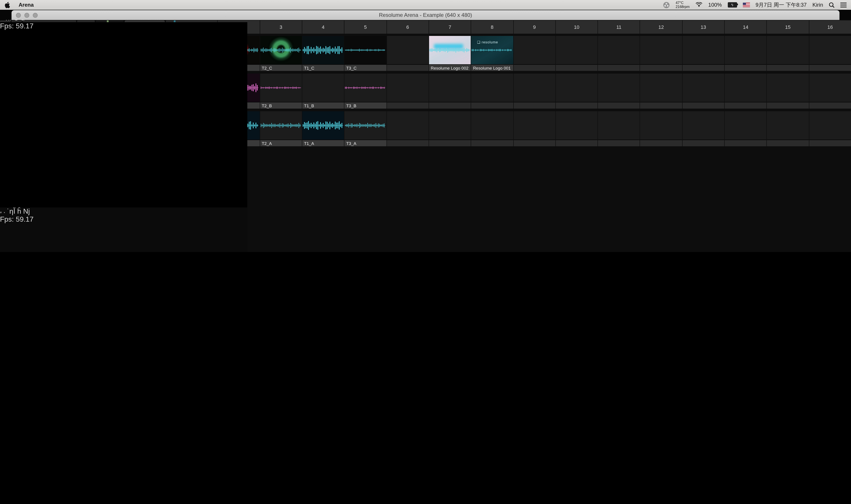 This screenshot has width=851, height=504. Describe the element at coordinates (365, 54) in the screenshot. I see `clip-cell: T3_C` at that location.